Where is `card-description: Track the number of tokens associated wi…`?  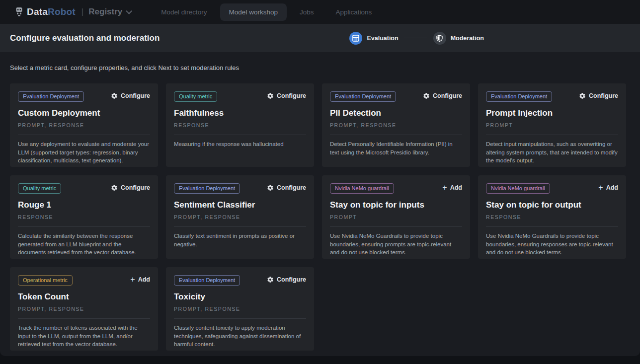 card-description: Track the number of tokens associated wi… is located at coordinates (84, 336).